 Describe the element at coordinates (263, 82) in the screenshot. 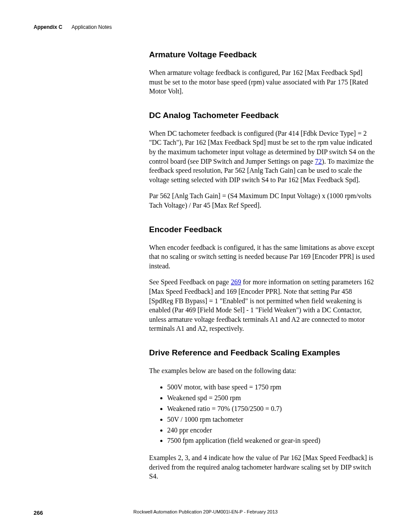

I see `paragraph: When armature voltage feedback is config…` at that location.